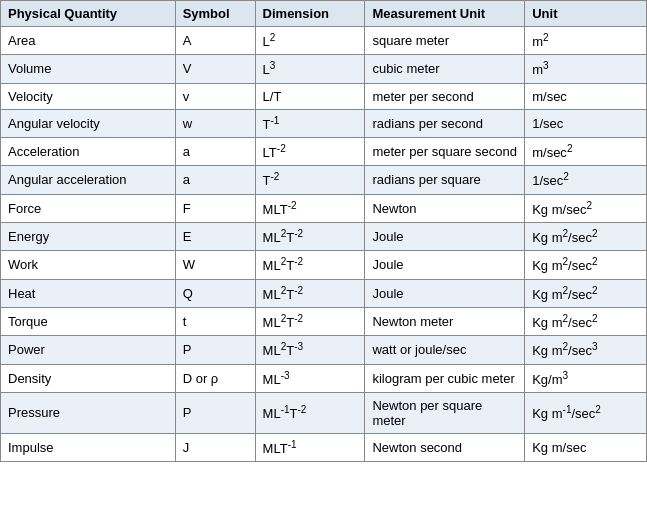 This screenshot has height=530, width=647. What do you see at coordinates (445, 412) in the screenshot?
I see `measurement-unit-cell: Newton per square meter` at bounding box center [445, 412].